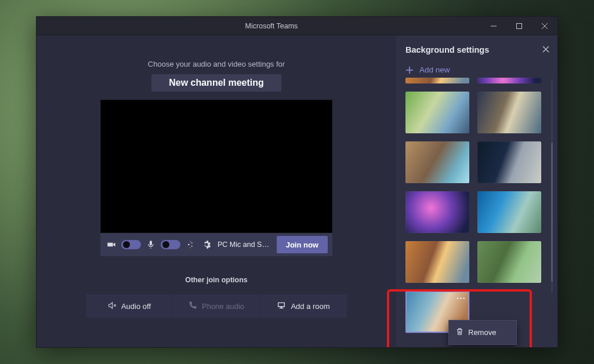 Image resolution: width=594 pixels, height=364 pixels. Describe the element at coordinates (552, 212) in the screenshot. I see `scrollbar-thumb` at that location.